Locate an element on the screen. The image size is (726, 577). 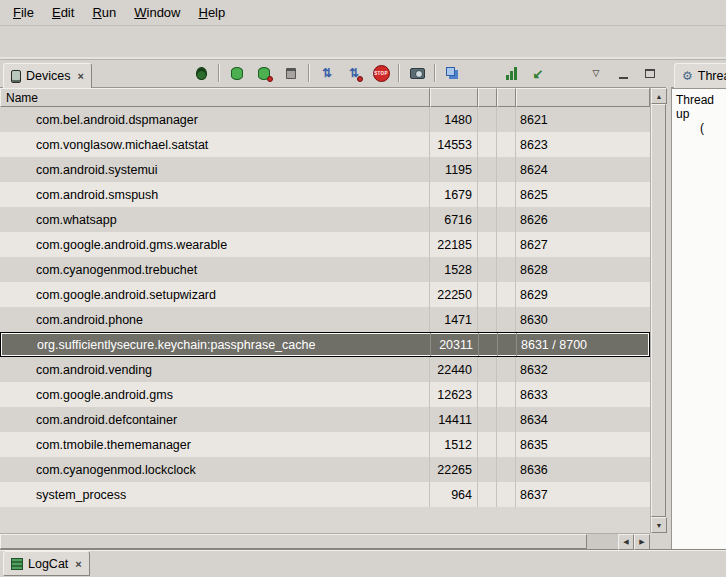
menu-run: Run is located at coordinates (104, 12).